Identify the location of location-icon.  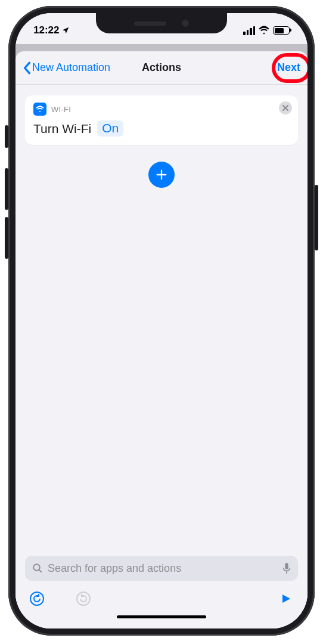
(66, 30).